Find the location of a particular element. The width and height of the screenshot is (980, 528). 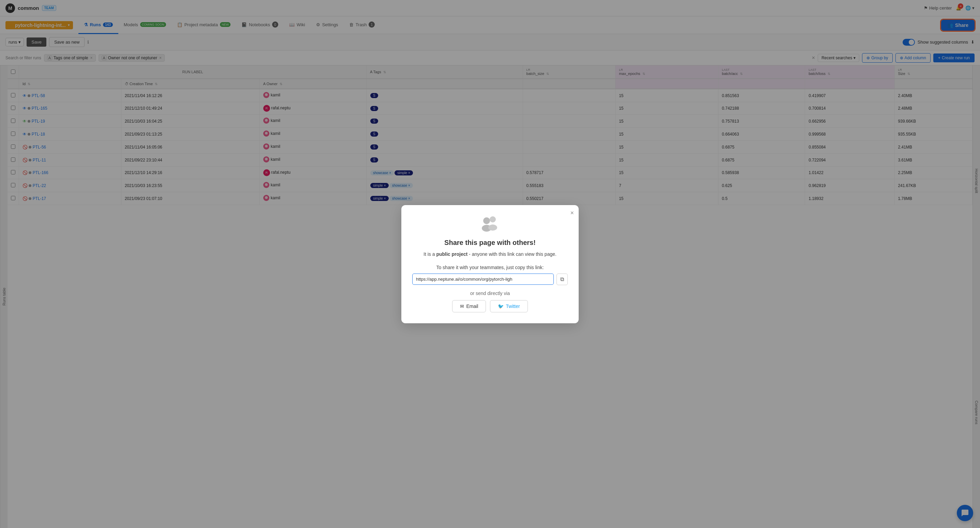

share-people-icon is located at coordinates (490, 224).